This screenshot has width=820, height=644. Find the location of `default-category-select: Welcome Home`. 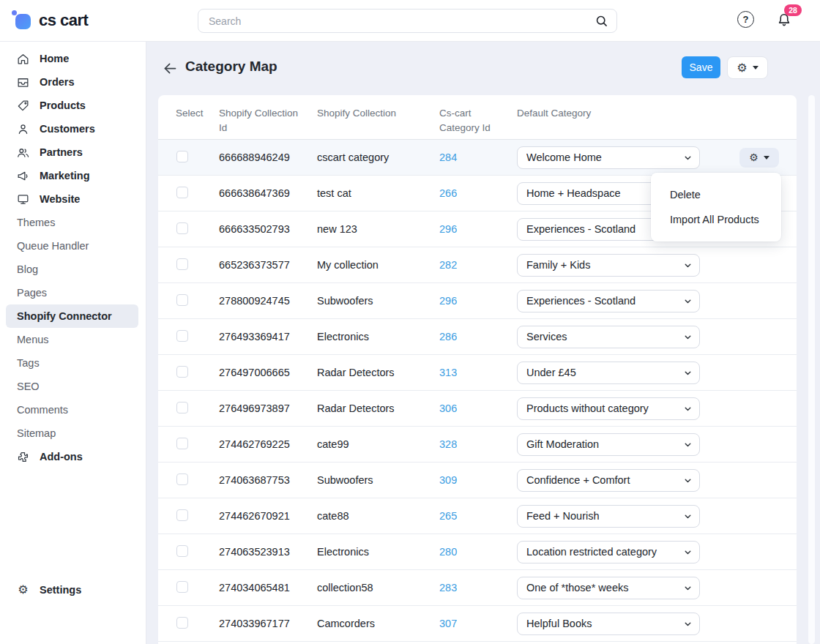

default-category-select: Welcome Home is located at coordinates (608, 158).